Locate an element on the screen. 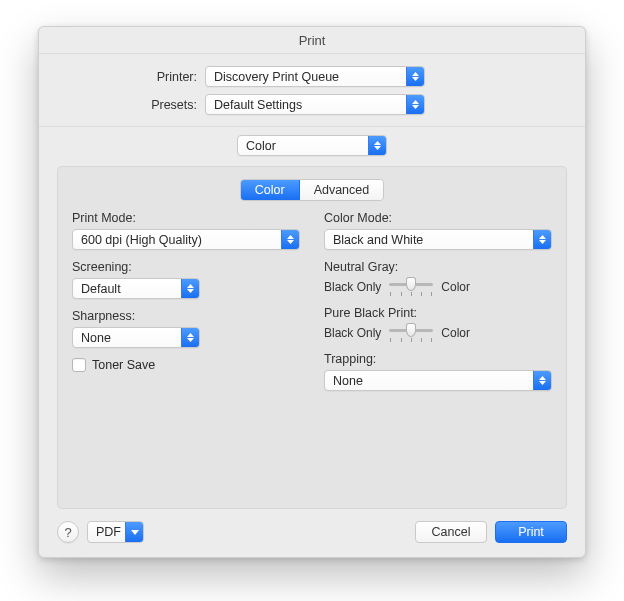 This screenshot has width=624, height=601. screening-label: Screening: is located at coordinates (186, 267).